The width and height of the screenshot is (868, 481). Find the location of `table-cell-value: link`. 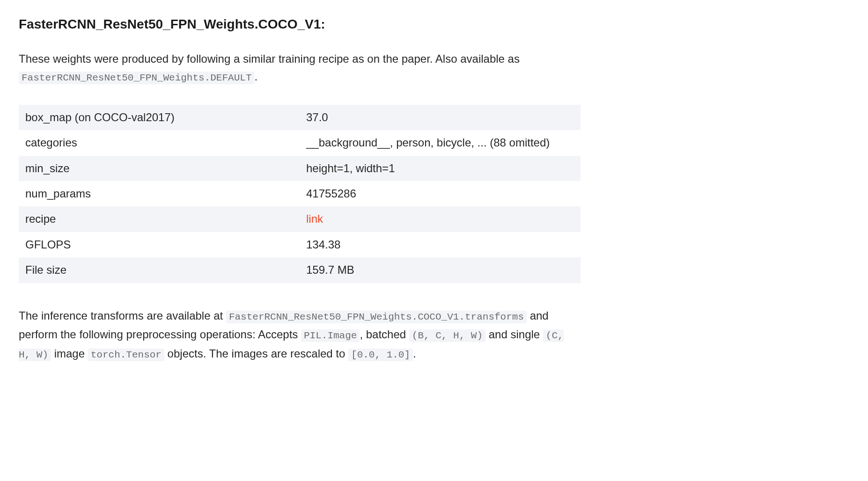

table-cell-value: link is located at coordinates (440, 219).